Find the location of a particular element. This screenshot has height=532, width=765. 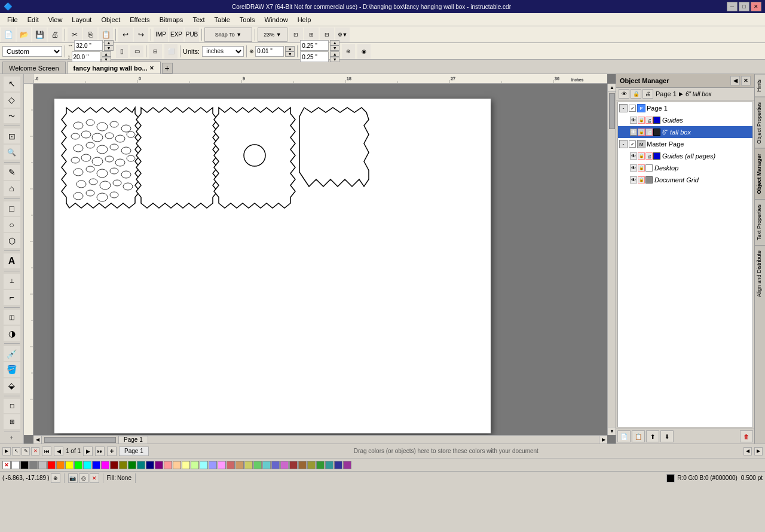

scroll-down-button: ▼ is located at coordinates (612, 431).